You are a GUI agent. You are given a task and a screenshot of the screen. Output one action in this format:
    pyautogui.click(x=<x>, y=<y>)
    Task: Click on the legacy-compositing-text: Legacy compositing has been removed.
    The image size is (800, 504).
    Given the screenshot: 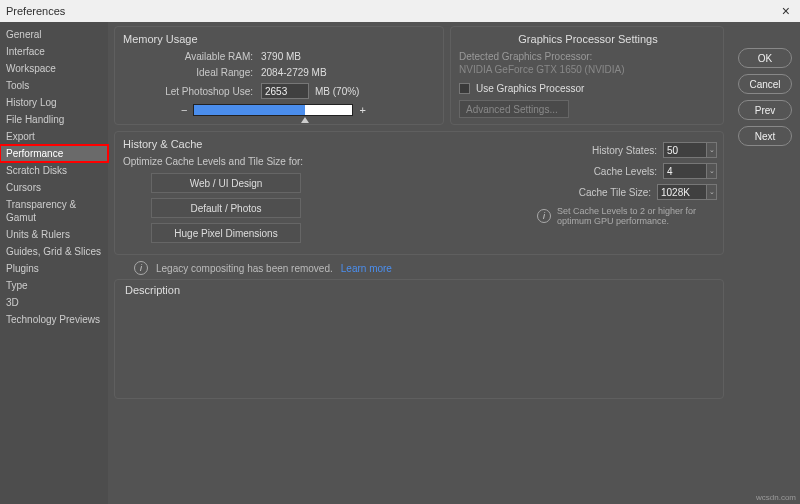 What is the action you would take?
    pyautogui.click(x=244, y=268)
    